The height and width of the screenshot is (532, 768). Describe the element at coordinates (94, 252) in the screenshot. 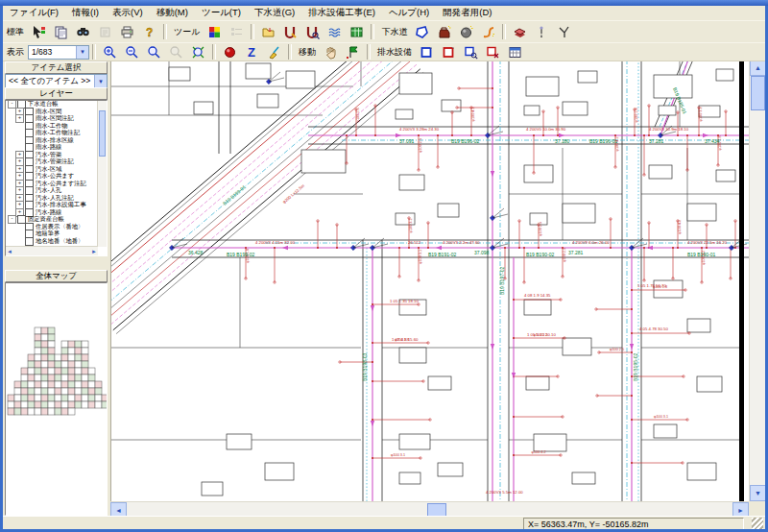

I see `scroll-right-icon: ►` at that location.